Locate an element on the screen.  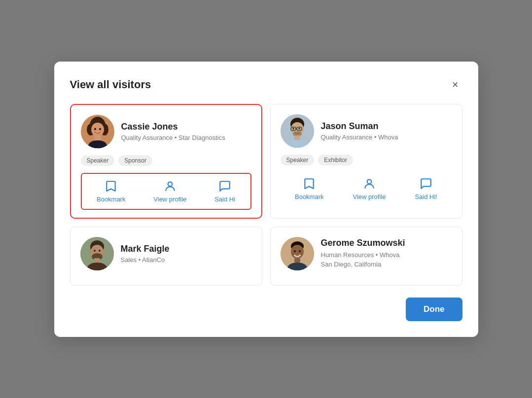
modal-footer: Done is located at coordinates (266, 309).